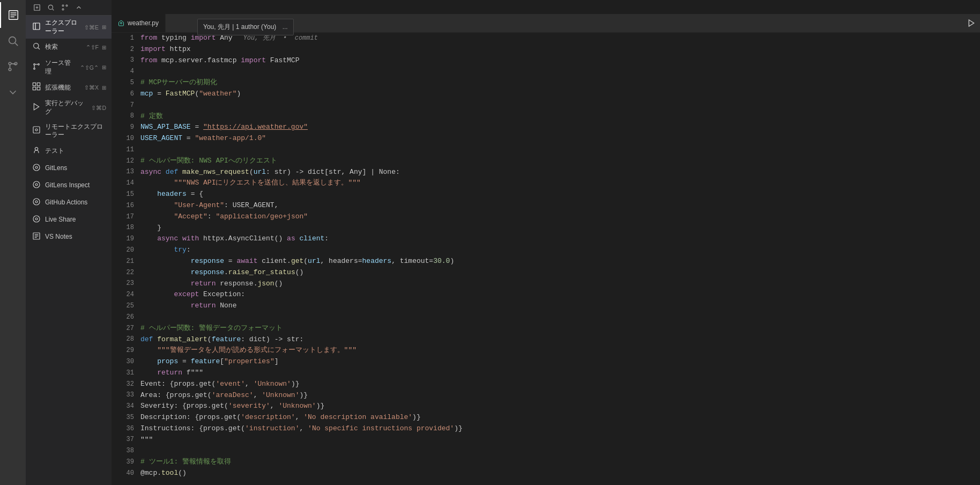 This screenshot has width=980, height=485. What do you see at coordinates (127, 284) in the screenshot?
I see `line-number-23: 23` at bounding box center [127, 284].